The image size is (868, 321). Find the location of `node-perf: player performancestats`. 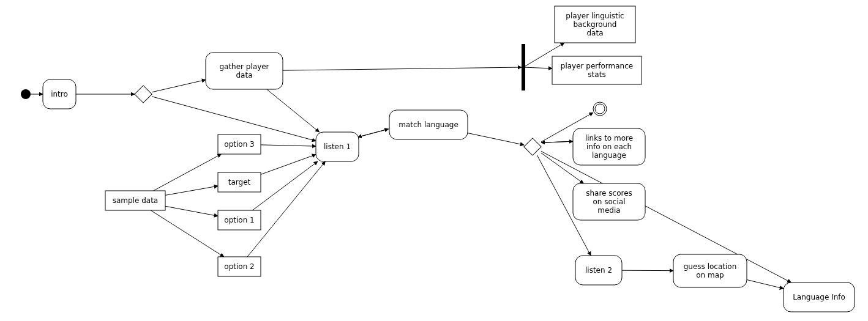

node-perf: player performancestats is located at coordinates (597, 70).